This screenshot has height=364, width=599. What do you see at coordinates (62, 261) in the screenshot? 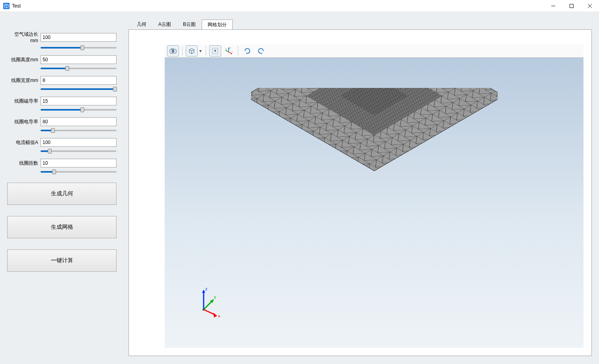
I see `compute-button: 一键计算` at bounding box center [62, 261].